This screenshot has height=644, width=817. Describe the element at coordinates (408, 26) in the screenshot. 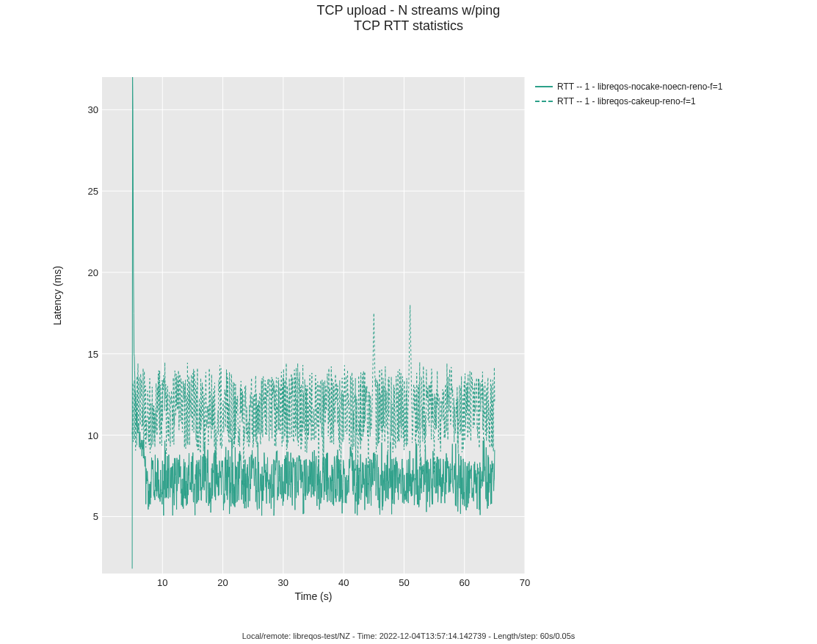

I see `chart-subtitle: TCP RTT statistics` at that location.